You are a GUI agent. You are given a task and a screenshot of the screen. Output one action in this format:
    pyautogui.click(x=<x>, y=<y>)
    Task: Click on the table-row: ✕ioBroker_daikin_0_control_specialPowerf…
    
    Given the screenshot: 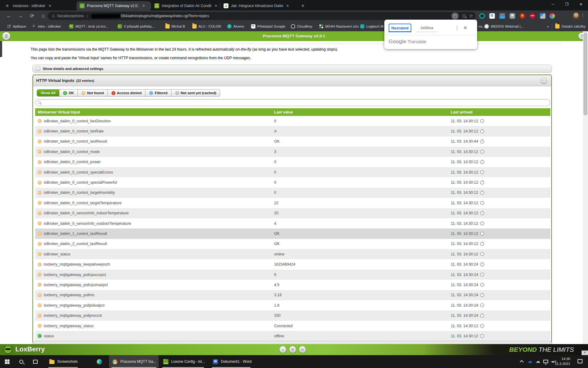 What is the action you would take?
    pyautogui.click(x=293, y=182)
    